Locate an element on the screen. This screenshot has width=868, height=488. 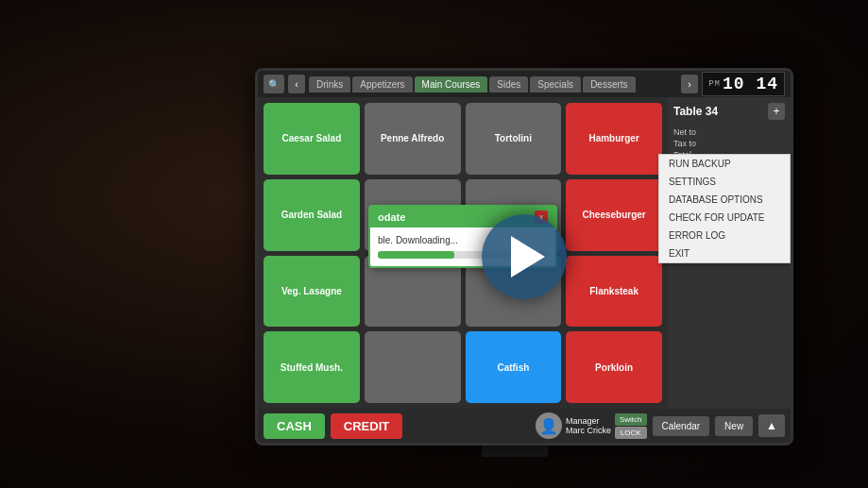
nav-arrow-right: › is located at coordinates (689, 84).